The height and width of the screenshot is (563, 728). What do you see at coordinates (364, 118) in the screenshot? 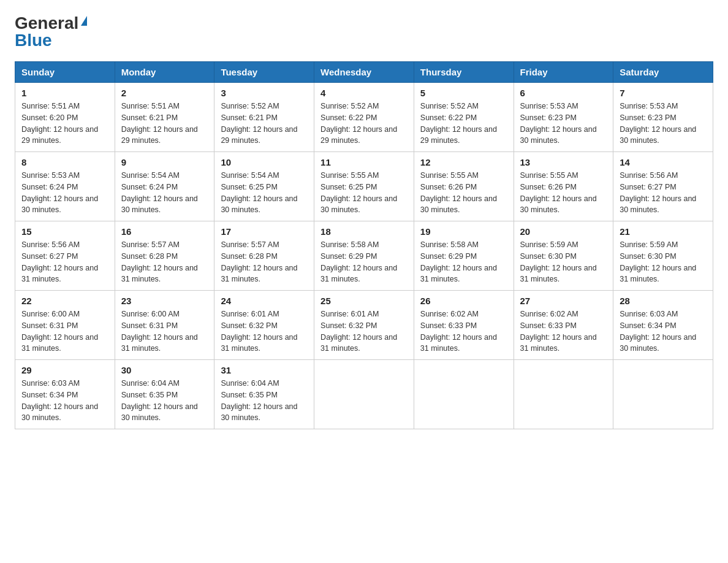
I see `calendar-week-row: 1Sunrise: 5:51 AMSunset: 6:20 PMDaylight…` at bounding box center [364, 118].